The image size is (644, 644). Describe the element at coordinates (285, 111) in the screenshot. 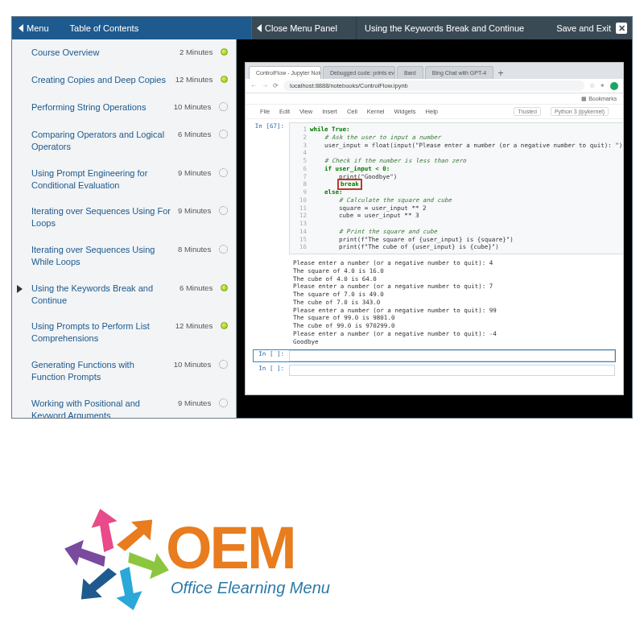

I see `jupyter-menu-item: Edit` at that location.